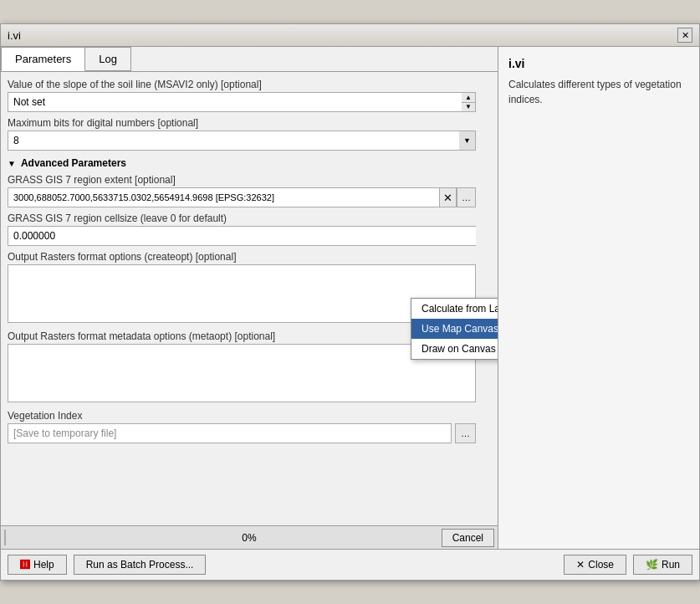 The width and height of the screenshot is (700, 604). Describe the element at coordinates (234, 102) in the screenshot. I see `soil-slope-input` at that location.